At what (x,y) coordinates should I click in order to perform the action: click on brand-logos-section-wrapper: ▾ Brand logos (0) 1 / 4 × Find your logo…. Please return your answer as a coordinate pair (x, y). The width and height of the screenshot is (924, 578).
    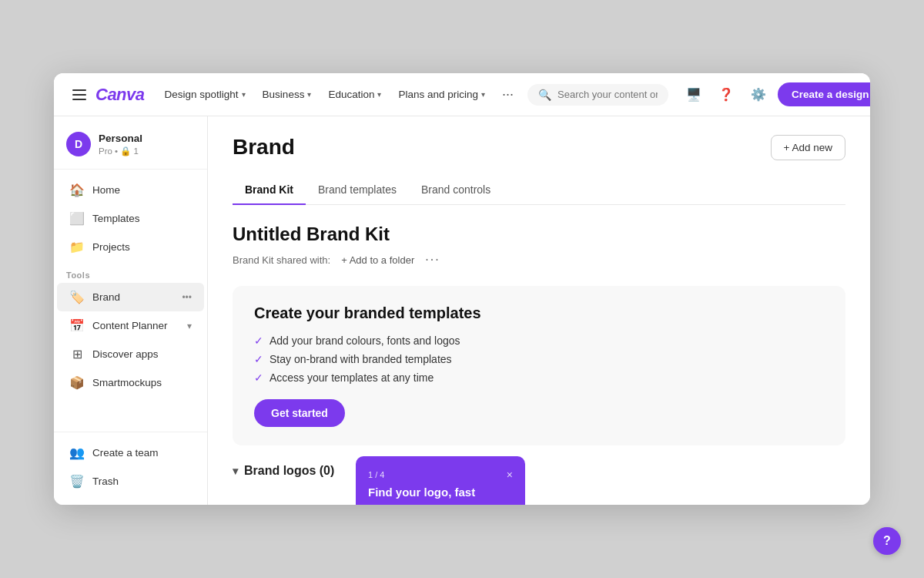
    Looking at the image, I should click on (539, 471).